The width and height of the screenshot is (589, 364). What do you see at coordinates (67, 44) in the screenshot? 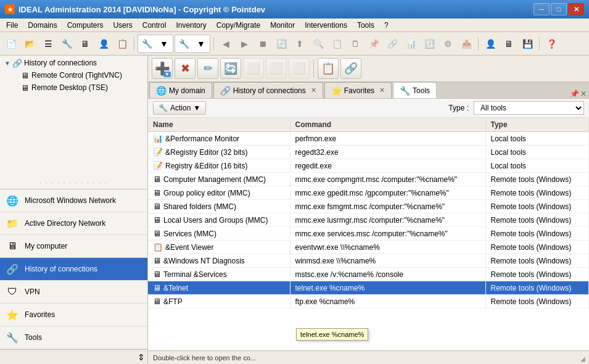
I see `toolbar-settings: 🔧` at bounding box center [67, 44].